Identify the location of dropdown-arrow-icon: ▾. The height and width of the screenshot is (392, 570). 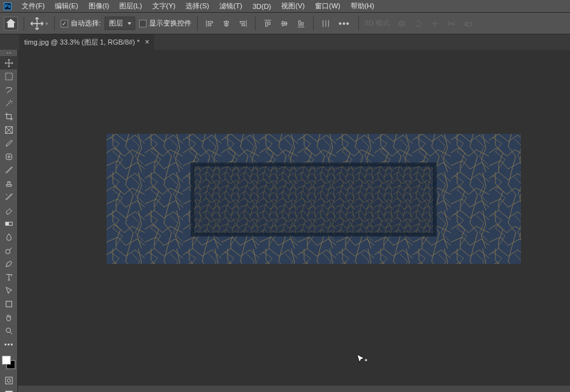
(47, 24).